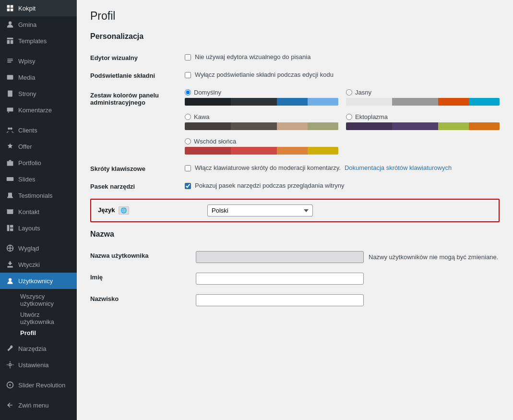  What do you see at coordinates (38, 385) in the screenshot?
I see `sidebar-item-slider: Slider Revolution` at bounding box center [38, 385].